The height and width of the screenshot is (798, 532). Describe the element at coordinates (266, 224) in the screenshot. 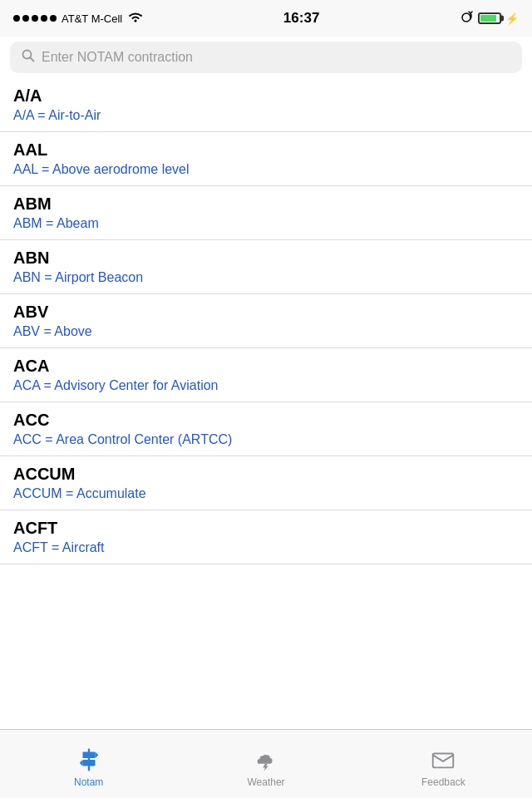

I see `item-definition: ABM = Abeam` at that location.